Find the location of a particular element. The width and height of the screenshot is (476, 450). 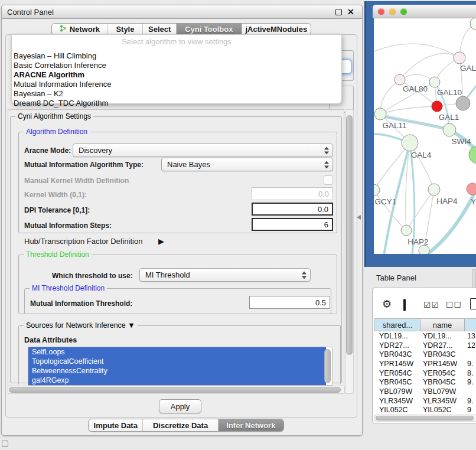

column-selector-icon is located at coordinates (405, 305).